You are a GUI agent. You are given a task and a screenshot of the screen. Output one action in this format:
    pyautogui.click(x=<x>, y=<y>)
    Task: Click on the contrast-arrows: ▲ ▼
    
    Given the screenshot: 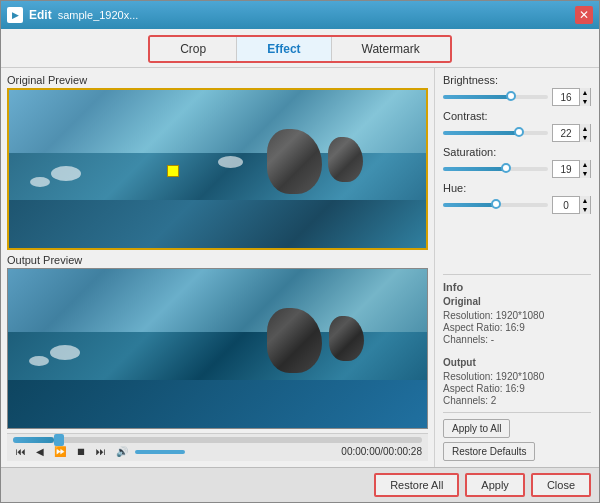 What is the action you would take?
    pyautogui.click(x=584, y=133)
    